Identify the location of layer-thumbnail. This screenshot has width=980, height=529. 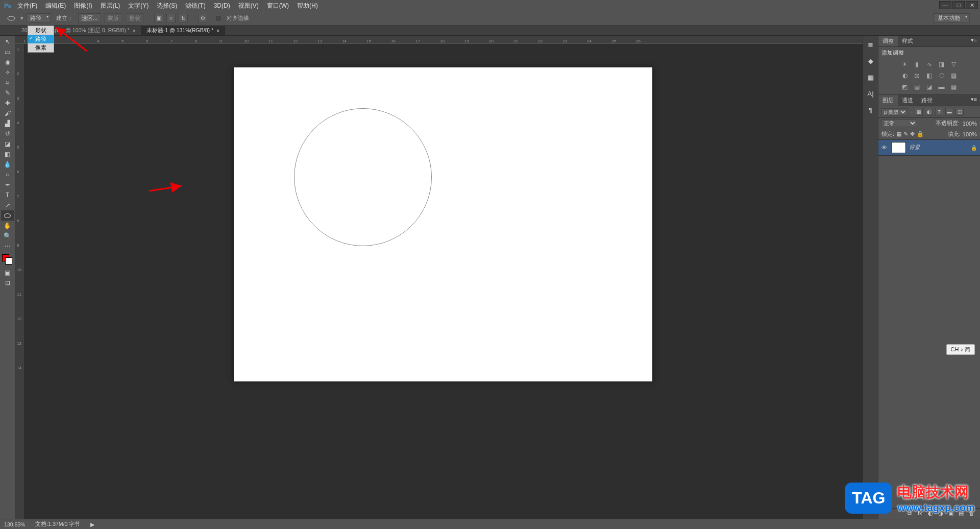
(899, 148).